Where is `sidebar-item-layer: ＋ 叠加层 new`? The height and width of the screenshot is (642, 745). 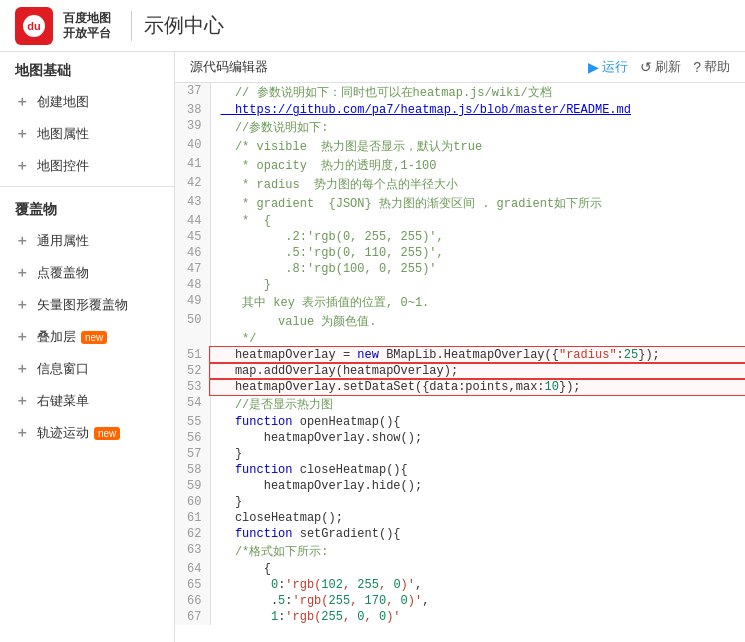 sidebar-item-layer: ＋ 叠加层 new is located at coordinates (87, 337).